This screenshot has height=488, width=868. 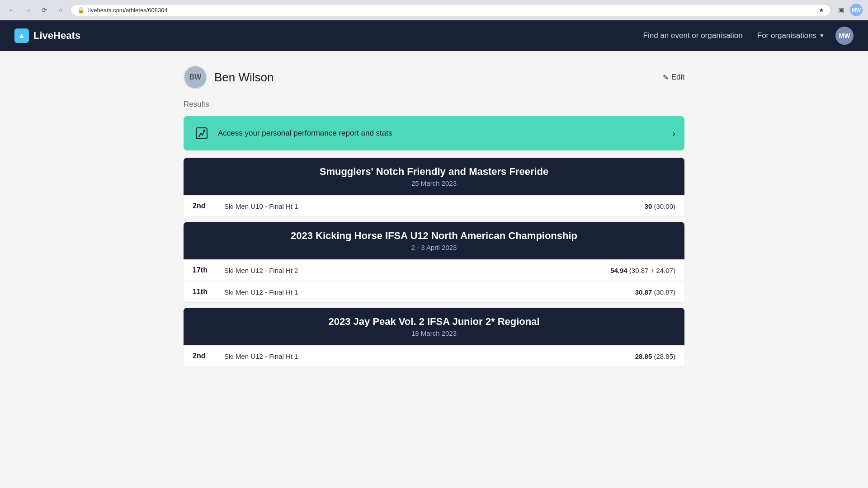 I want to click on star-icon: ★, so click(x=821, y=10).